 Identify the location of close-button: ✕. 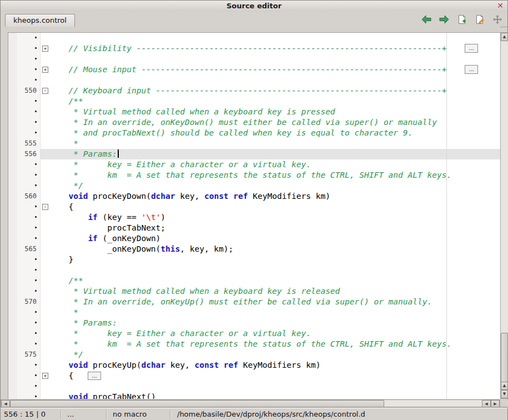
(500, 6).